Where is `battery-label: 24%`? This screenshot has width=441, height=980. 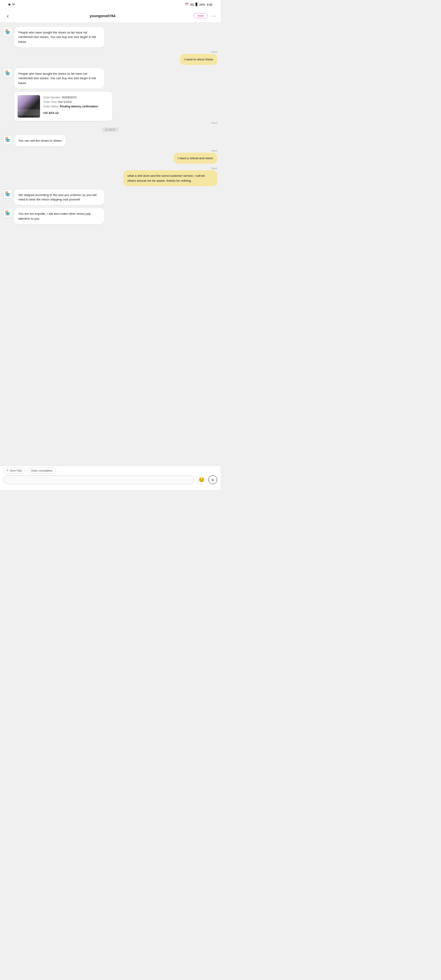
battery-label: 24% is located at coordinates (202, 5).